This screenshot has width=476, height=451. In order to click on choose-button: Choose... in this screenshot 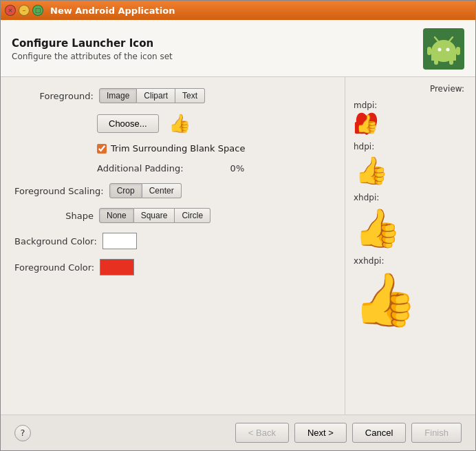, I will do `click(128, 124)`.